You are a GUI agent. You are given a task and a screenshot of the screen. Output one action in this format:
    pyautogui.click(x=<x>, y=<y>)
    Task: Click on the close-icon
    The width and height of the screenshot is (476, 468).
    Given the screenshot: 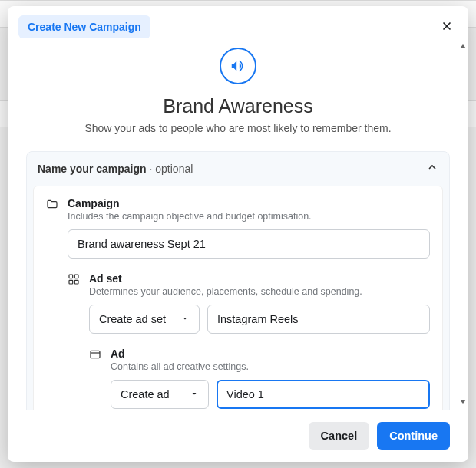 What is the action you would take?
    pyautogui.click(x=447, y=26)
    